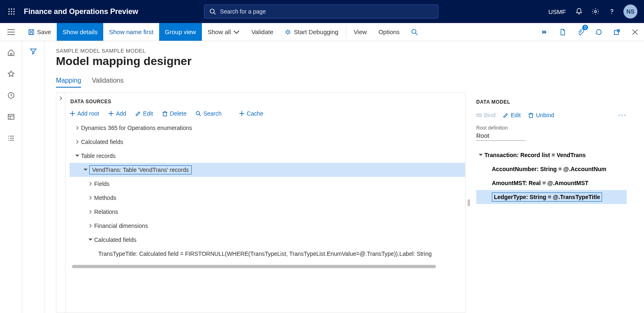  I want to click on page-options-icon, so click(563, 32).